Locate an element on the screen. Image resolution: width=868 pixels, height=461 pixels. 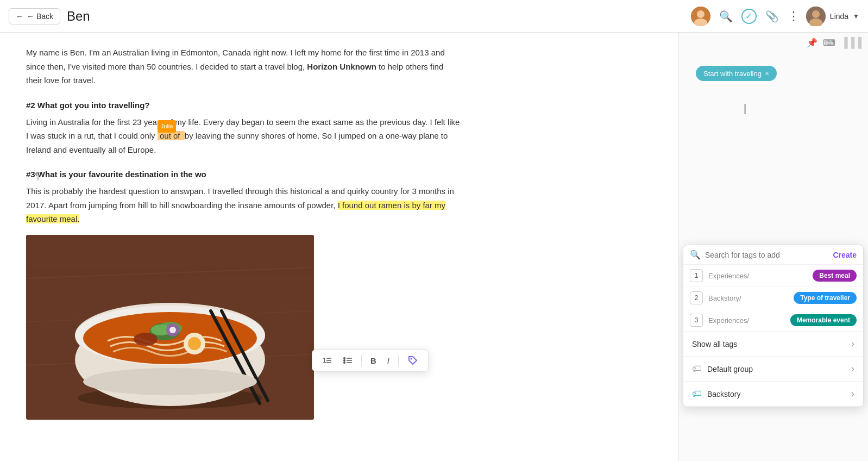
blog-name: Horizon Unknown is located at coordinates (342, 66).